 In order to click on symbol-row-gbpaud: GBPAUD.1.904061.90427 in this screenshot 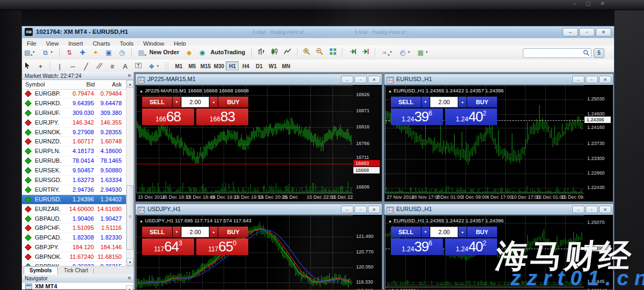, I will do `click(74, 219)`.